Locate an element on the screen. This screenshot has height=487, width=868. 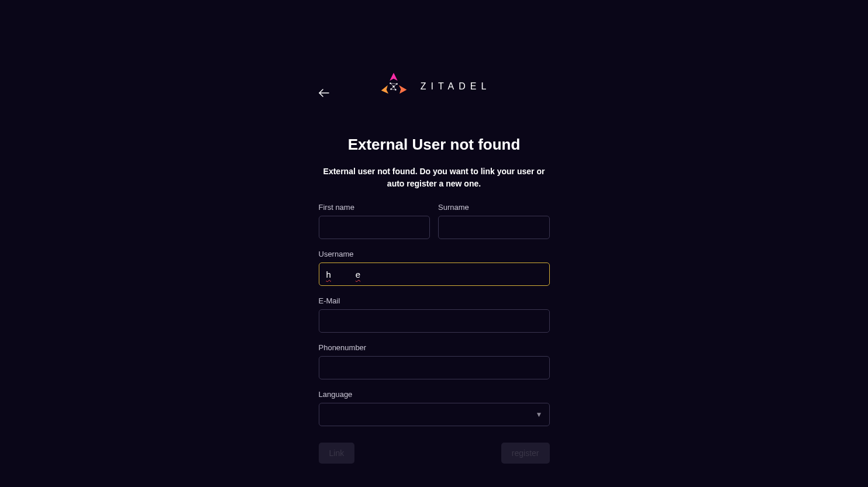
surname-field is located at coordinates (494, 227).